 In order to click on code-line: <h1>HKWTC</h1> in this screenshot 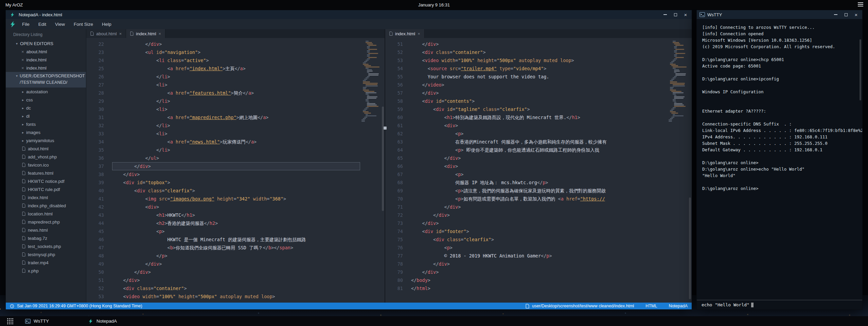, I will do `click(236, 215)`.